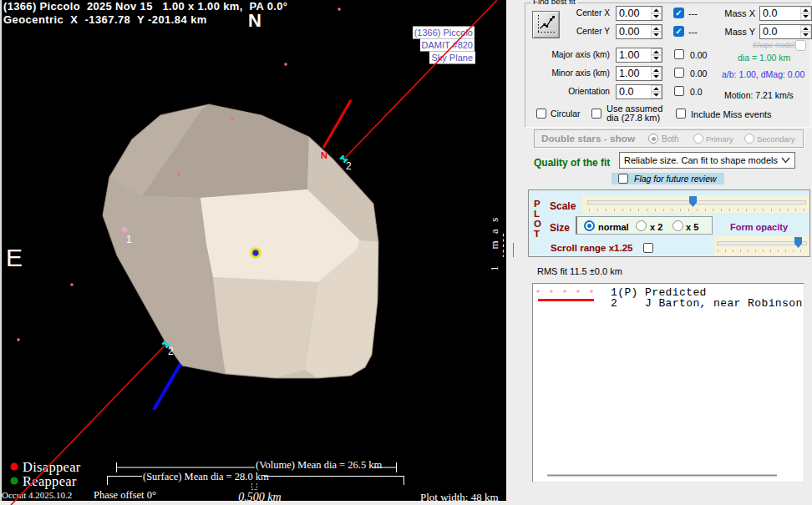  I want to click on svg-text: 0.500 km, so click(259, 497).